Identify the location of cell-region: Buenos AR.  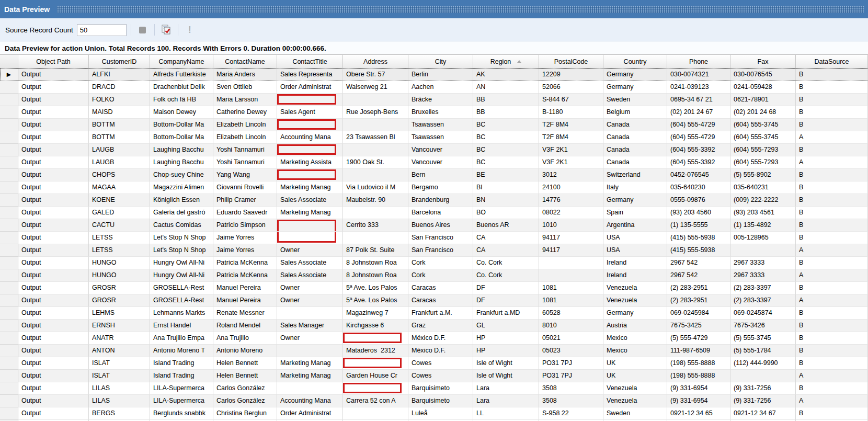
(506, 225).